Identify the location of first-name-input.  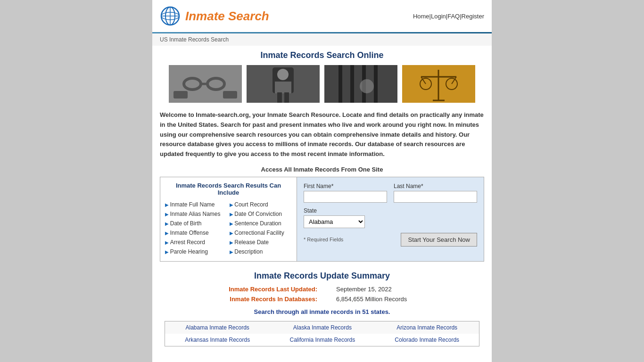
(345, 197).